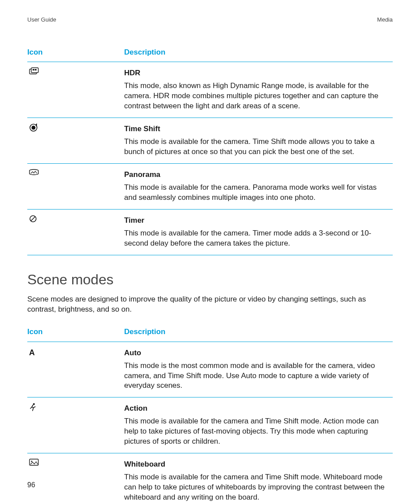 This screenshot has height=504, width=420. What do you see at coordinates (258, 425) in the screenshot?
I see `description-cell: Action This mode is available for the ca…` at bounding box center [258, 425].